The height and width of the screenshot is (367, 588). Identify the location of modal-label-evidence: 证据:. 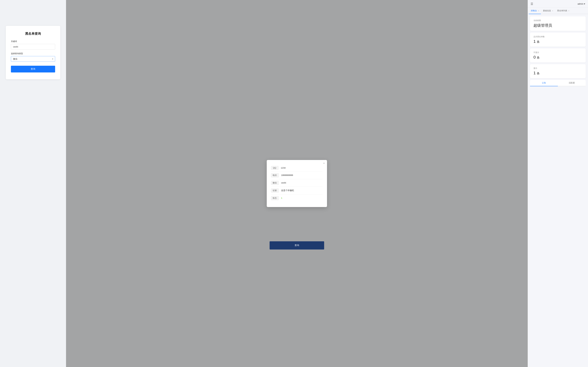
(275, 191).